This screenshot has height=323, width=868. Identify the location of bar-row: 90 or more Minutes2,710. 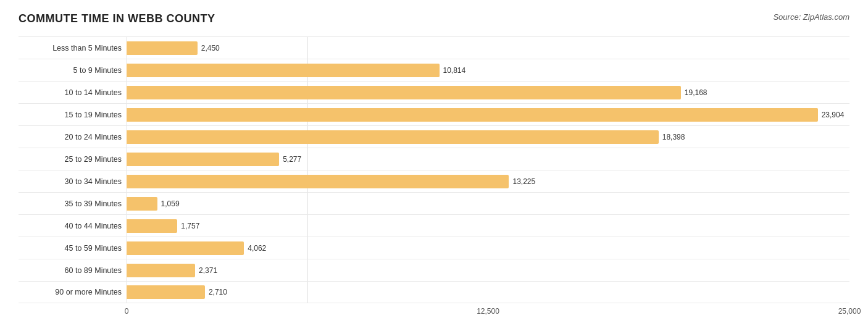
(434, 292).